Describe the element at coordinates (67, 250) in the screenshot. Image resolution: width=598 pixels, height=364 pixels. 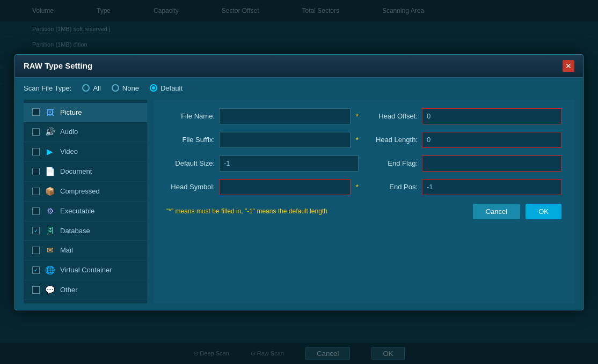
I see `sidebar-label-mail: Mail` at that location.